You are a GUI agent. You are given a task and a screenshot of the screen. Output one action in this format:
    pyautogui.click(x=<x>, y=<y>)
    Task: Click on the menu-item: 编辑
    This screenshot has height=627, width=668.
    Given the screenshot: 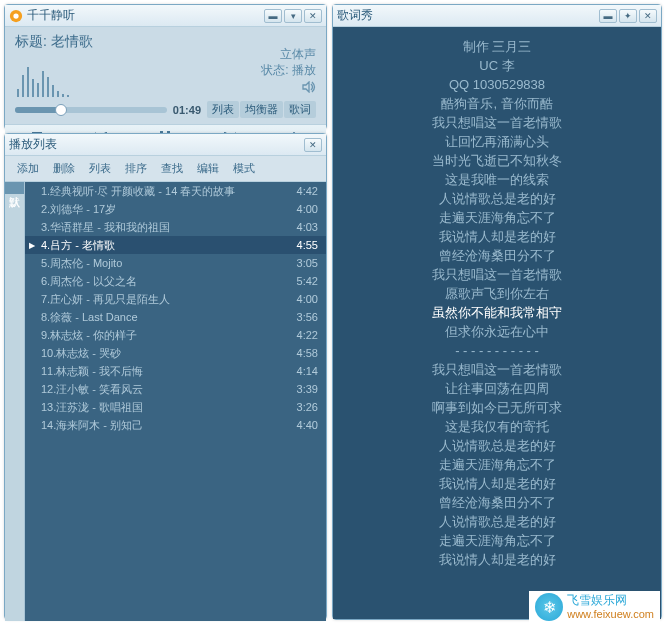 What is the action you would take?
    pyautogui.click(x=208, y=168)
    